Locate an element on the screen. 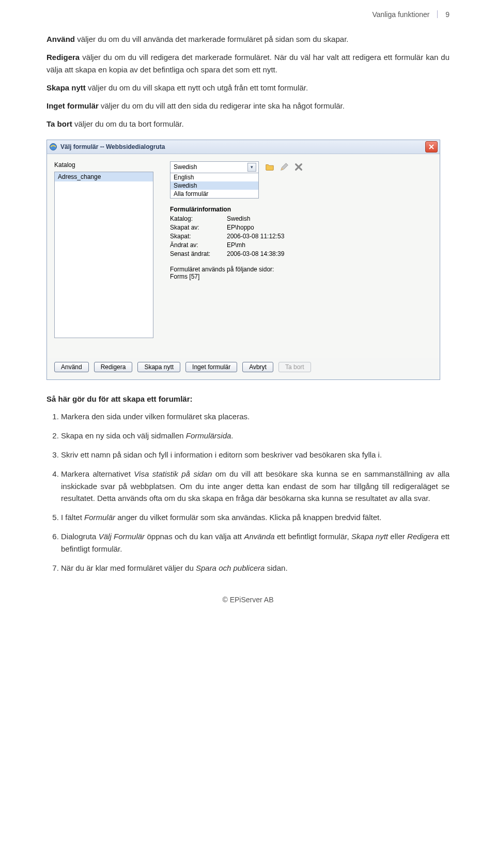 The height and width of the screenshot is (868, 496). dialog-right-pane: Swedish ▾ English Swedish Alla formulär is located at coordinates (301, 257).